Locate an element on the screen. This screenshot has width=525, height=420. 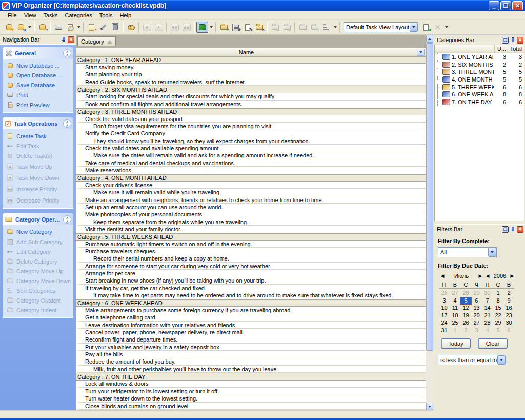
task-view-layout-button is located at coordinates (202, 27).